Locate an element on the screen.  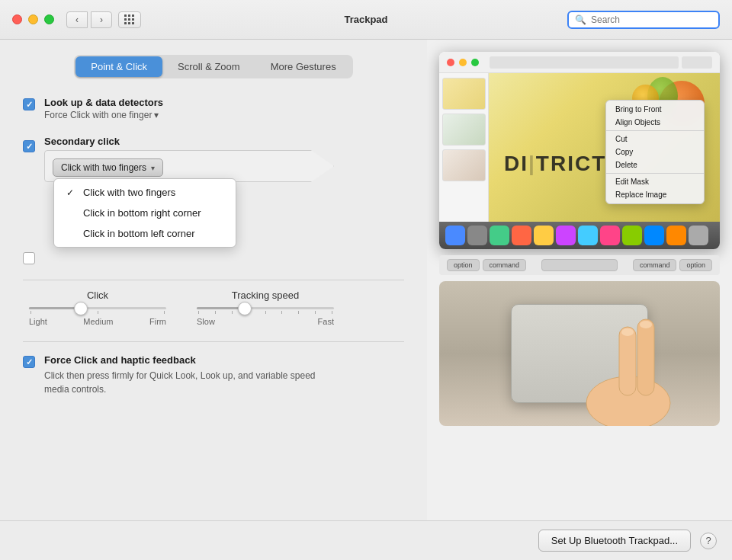
click-slider-group: Click Light Medium Firm is located at coordinates (98, 308).